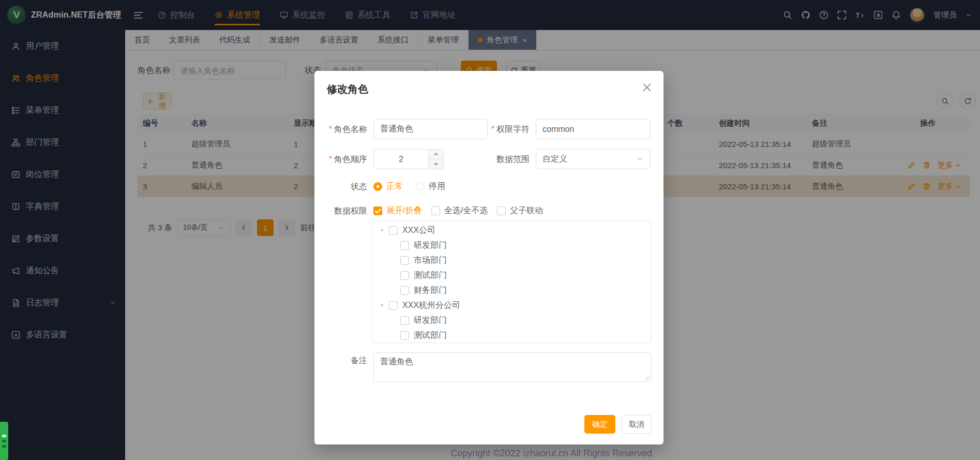 Image resolution: width=980 pixels, height=460 pixels. Describe the element at coordinates (513, 159) in the screenshot. I see `label-text: 数据范围` at that location.